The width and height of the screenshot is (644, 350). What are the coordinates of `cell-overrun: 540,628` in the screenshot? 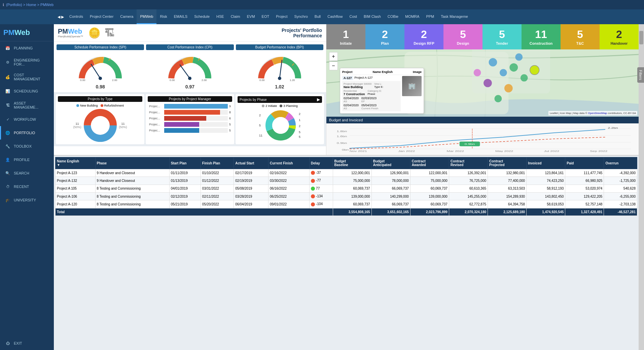 It's located at (620, 188).